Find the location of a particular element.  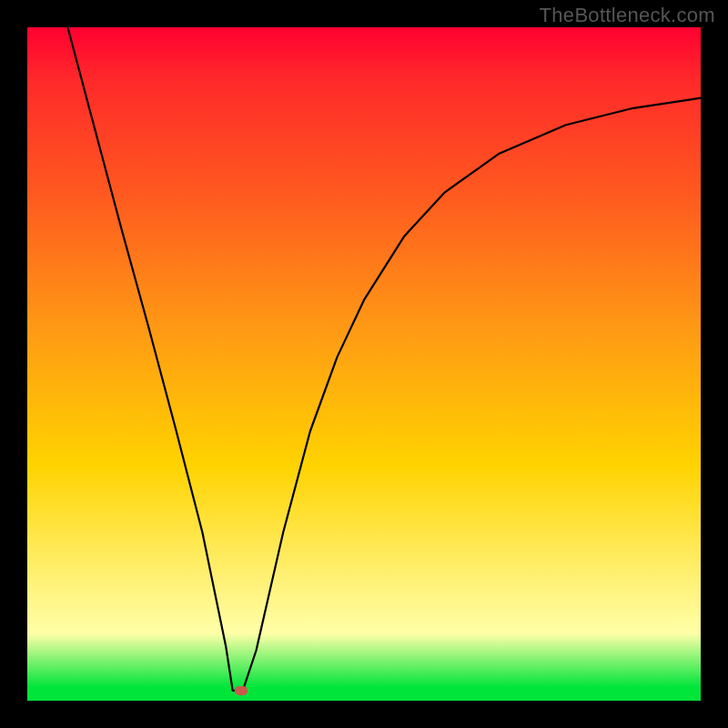

watermark-text: TheBottleneck.com is located at coordinates (628, 15).